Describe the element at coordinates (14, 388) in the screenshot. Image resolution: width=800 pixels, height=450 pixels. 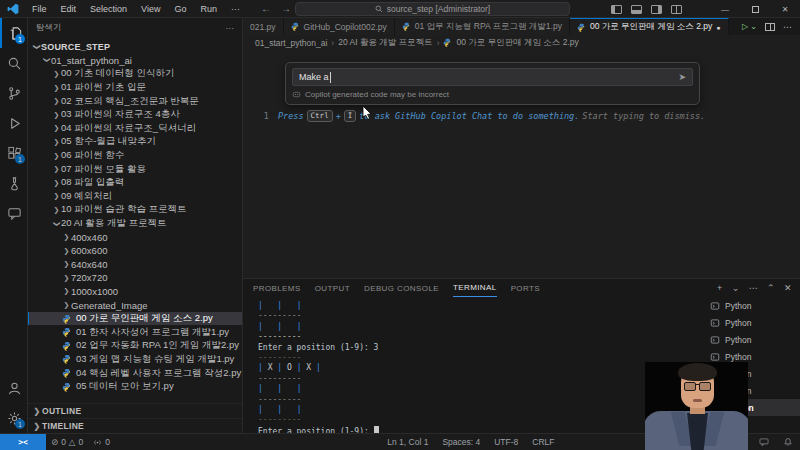
I see `activity-account` at that location.